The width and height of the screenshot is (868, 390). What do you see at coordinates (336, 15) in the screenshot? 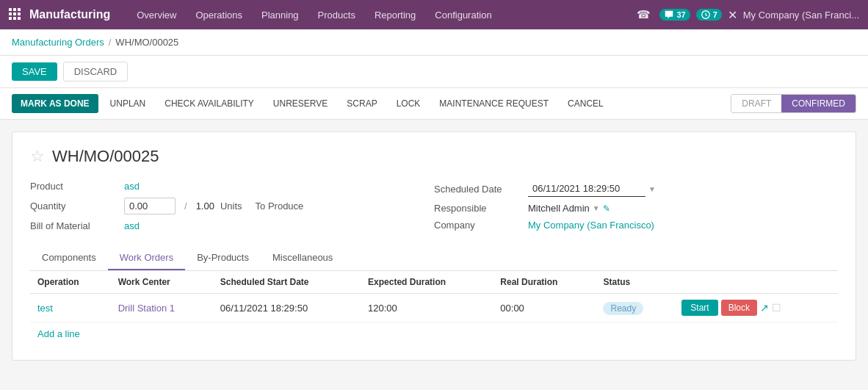
I see `nav-products: Products` at bounding box center [336, 15].